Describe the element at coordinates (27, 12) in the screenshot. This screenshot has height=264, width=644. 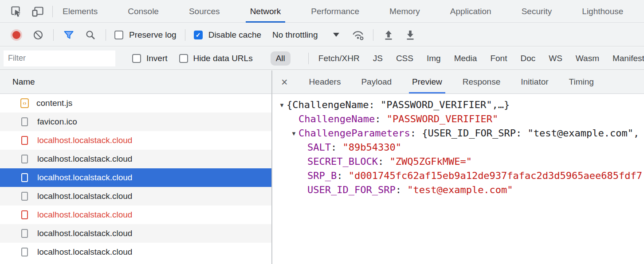
I see `main-toolbar-icons` at that location.